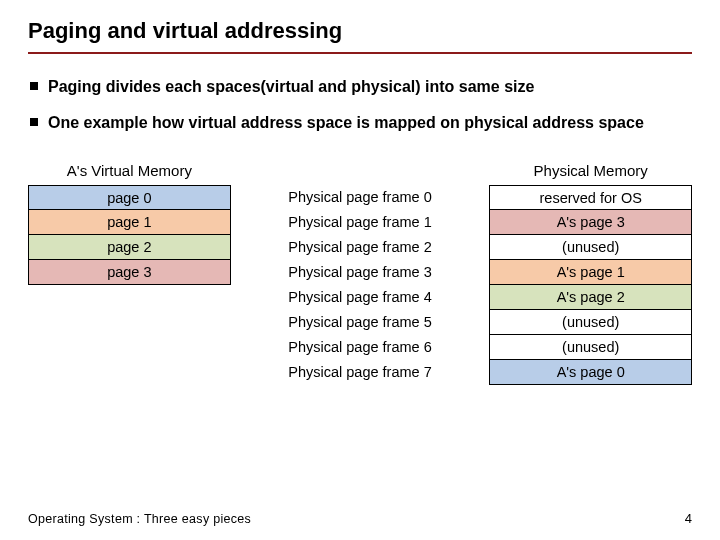 The height and width of the screenshot is (540, 720). I want to click on virtual-page-cell: page 1, so click(130, 222).